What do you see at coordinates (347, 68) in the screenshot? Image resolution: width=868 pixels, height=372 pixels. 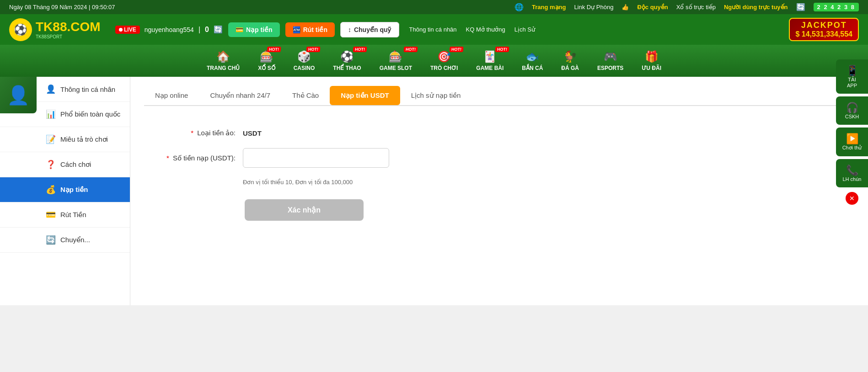 I see `menu-label-the-thao: THỂ THAO` at bounding box center [347, 68].